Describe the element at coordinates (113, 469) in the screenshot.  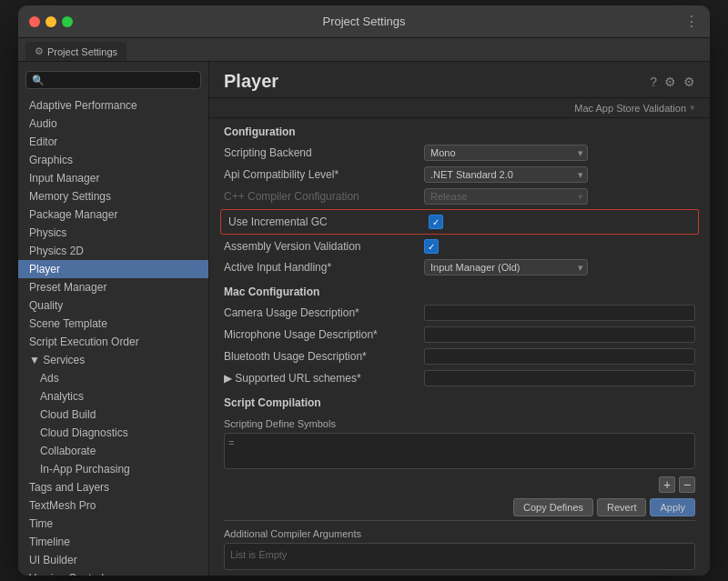
I see `sidebar-item-in-app-purchasing: In-App Purchasing` at that location.